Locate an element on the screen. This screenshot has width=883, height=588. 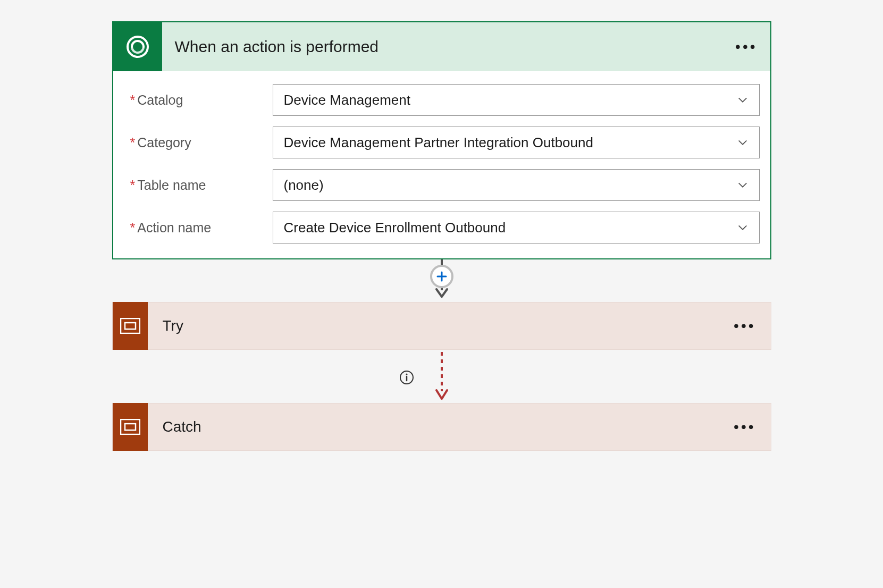
dataverse-swirl-icon is located at coordinates (138, 47).